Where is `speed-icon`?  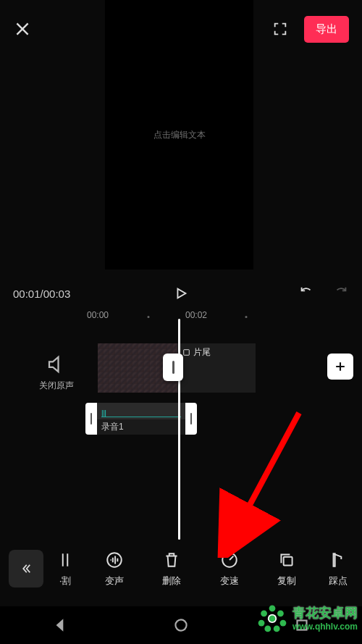 speed-icon is located at coordinates (230, 560).